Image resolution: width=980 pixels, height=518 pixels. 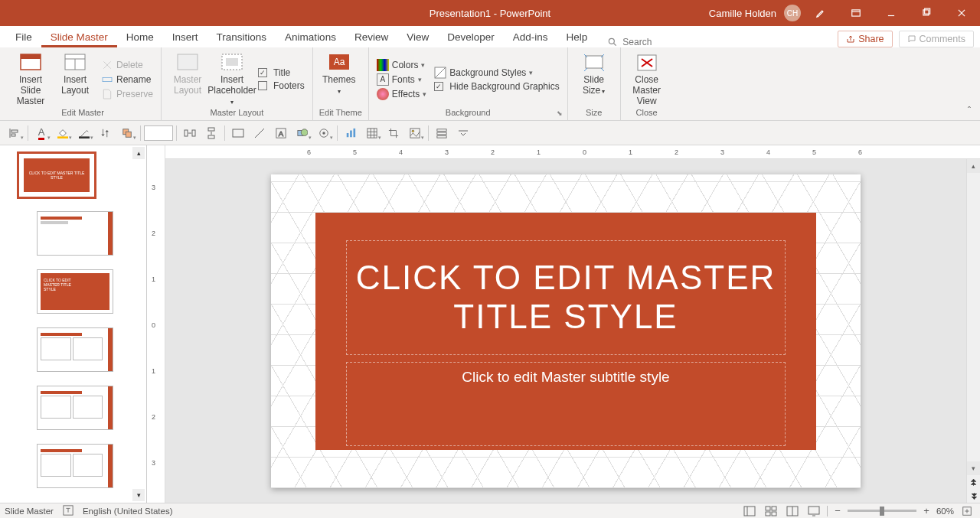 I want to click on preserve-button: Preserve, so click(x=127, y=94).